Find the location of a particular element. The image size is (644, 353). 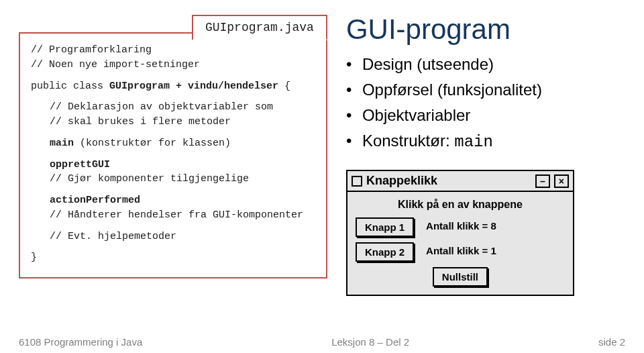

bullet-text: Konstruktør: is located at coordinates (408, 141).